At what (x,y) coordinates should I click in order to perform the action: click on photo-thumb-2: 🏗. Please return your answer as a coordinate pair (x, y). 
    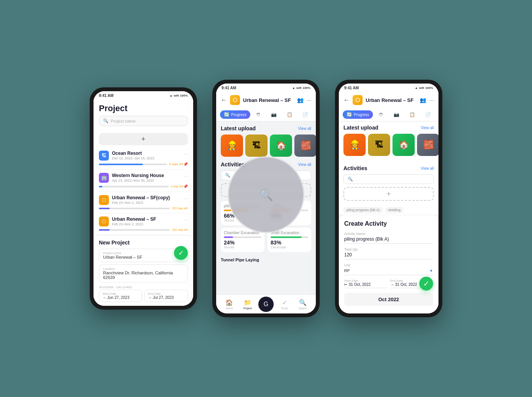
    Looking at the image, I should click on (256, 146).